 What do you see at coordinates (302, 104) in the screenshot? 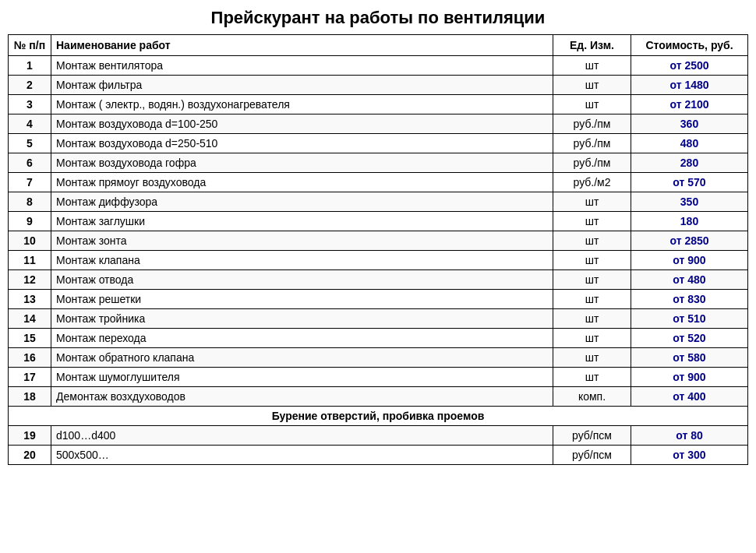
I see `cell-name: Монтаж ( электр., водян.) воздухонагрева…` at bounding box center [302, 104].